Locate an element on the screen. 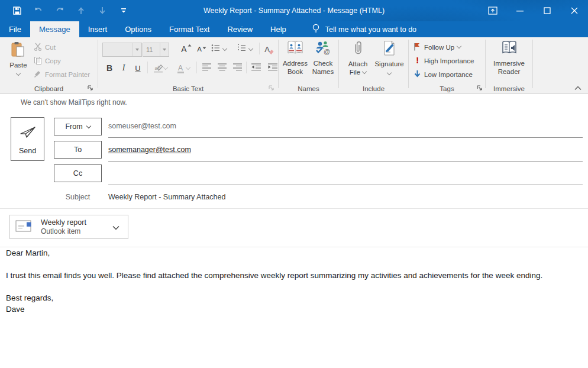 The width and height of the screenshot is (588, 368). underline-button: U is located at coordinates (138, 68).